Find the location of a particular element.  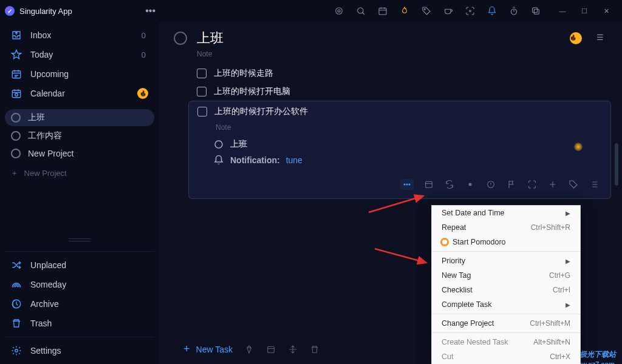

notification-value: tune is located at coordinates (294, 160).